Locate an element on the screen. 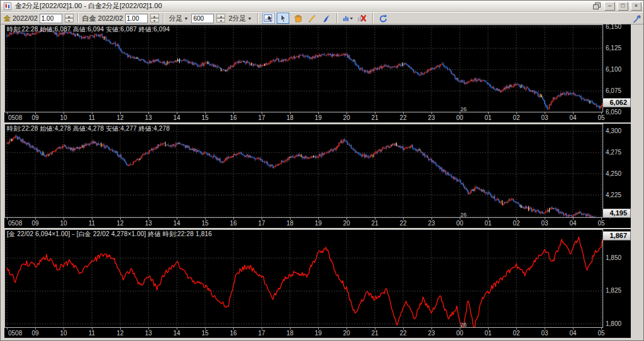 The image size is (644, 341). period-dropdown: 2分足▼ is located at coordinates (240, 18).